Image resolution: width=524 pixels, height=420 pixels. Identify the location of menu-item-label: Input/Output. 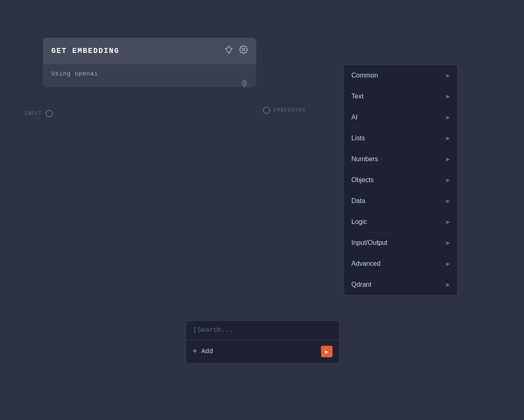
(369, 243).